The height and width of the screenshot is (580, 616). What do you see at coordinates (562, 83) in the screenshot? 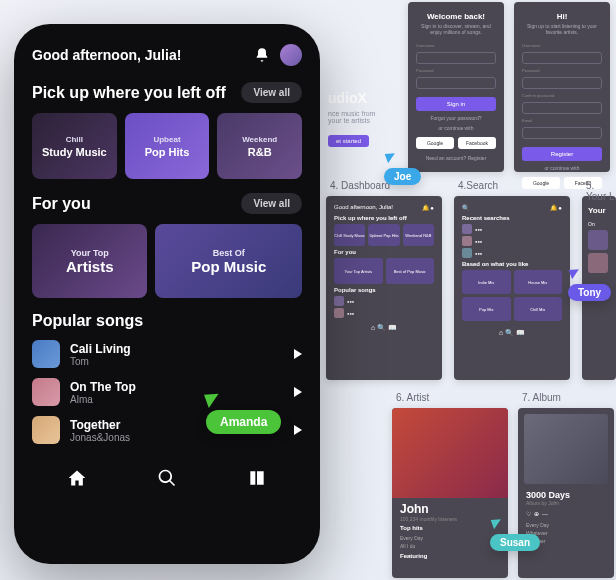
I see `signup-password-input` at bounding box center [562, 83].